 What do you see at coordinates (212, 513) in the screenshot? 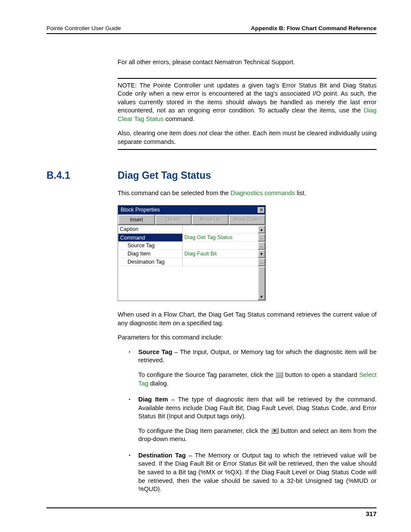
I see `page-number: 317` at bounding box center [212, 513].